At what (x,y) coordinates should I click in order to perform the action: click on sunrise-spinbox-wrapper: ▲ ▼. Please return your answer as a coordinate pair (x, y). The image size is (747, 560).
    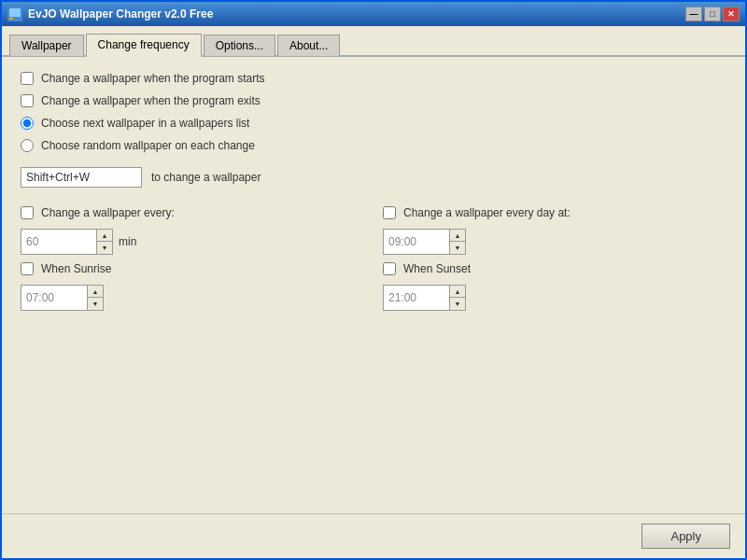
    Looking at the image, I should click on (62, 298).